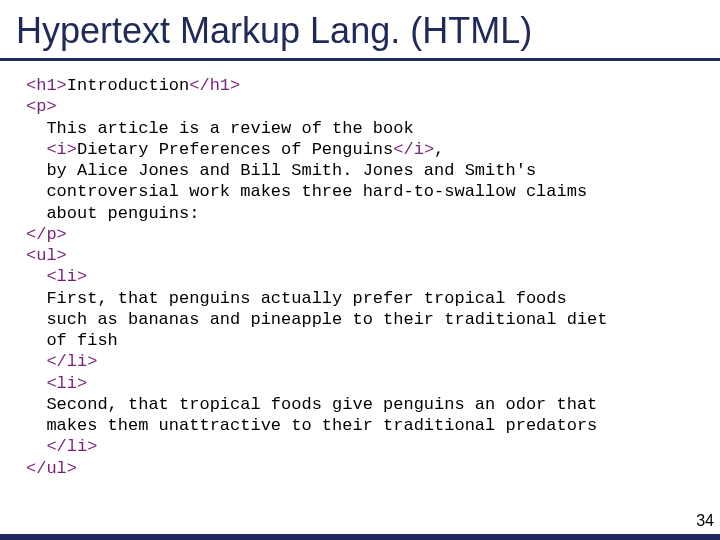 Image resolution: width=720 pixels, height=540 pixels. Describe the element at coordinates (312, 404) in the screenshot. I see `code-text: Second, that tropical foods give penguin…` at that location.